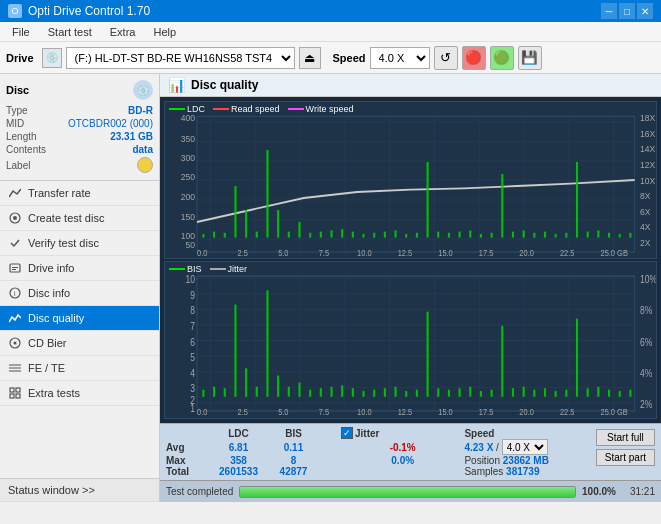 The height and width of the screenshot is (524, 661). What do you see at coordinates (80, 490) in the screenshot?
I see `status-window-btn: Status window >>` at bounding box center [80, 490].